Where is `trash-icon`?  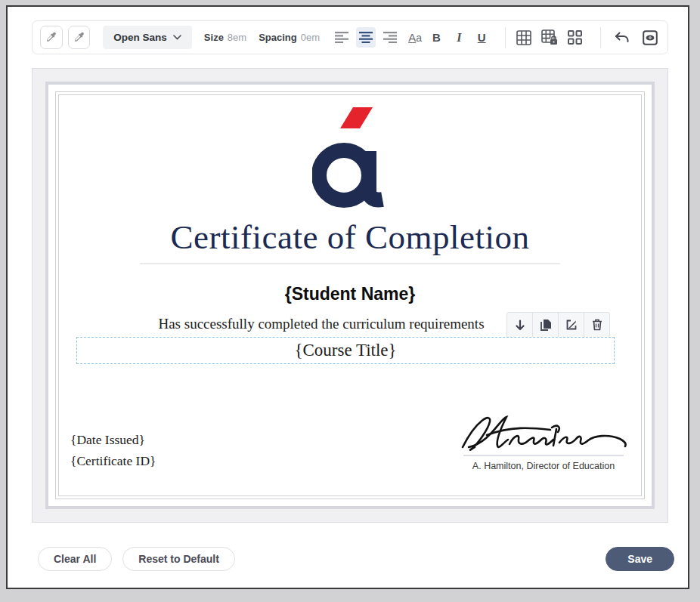 trash-icon is located at coordinates (597, 325).